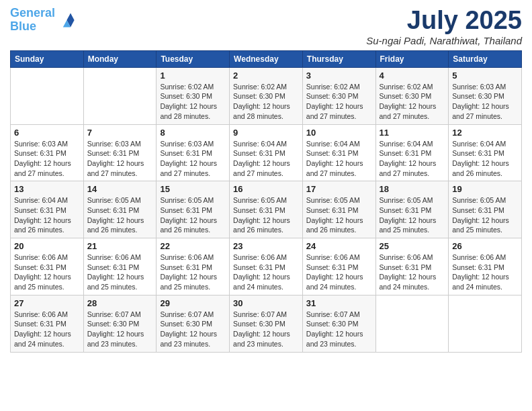  What do you see at coordinates (339, 210) in the screenshot?
I see `calendar-day-cell: 17Sunrise: 6:05 AM Sunset: 6:31 PM Dayli…` at bounding box center [339, 210].